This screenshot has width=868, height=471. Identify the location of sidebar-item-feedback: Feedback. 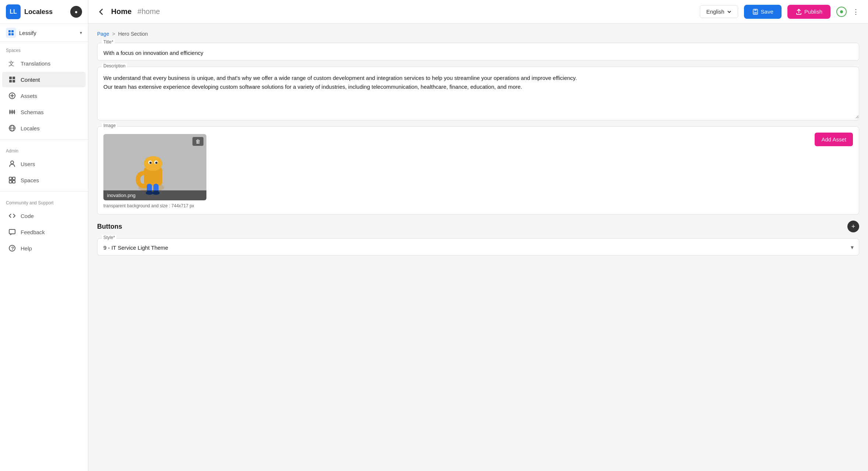
(44, 232).